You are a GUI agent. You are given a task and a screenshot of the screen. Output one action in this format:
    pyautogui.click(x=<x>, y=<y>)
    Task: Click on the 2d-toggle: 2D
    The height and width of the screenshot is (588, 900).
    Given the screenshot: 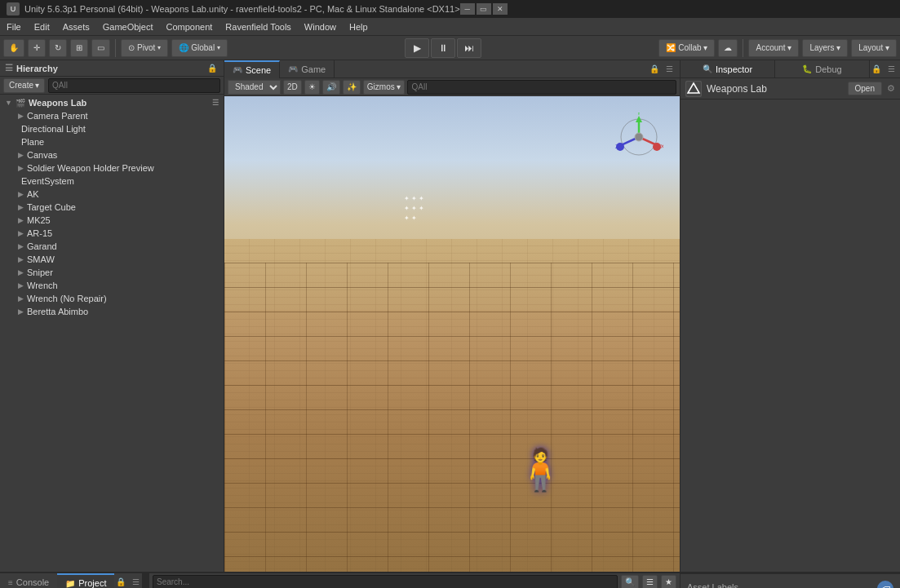 What is the action you would take?
    pyautogui.click(x=292, y=87)
    